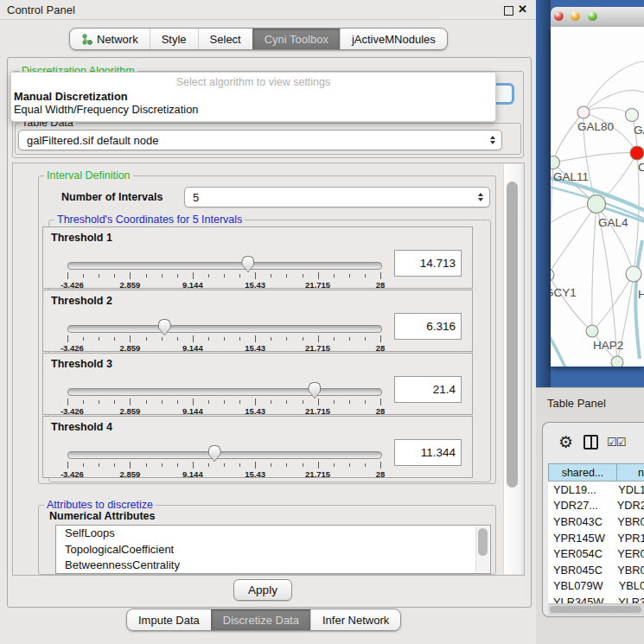 The height and width of the screenshot is (644, 644). Describe the element at coordinates (628, 571) in the screenshot. I see `cell-name: YBR0` at that location.